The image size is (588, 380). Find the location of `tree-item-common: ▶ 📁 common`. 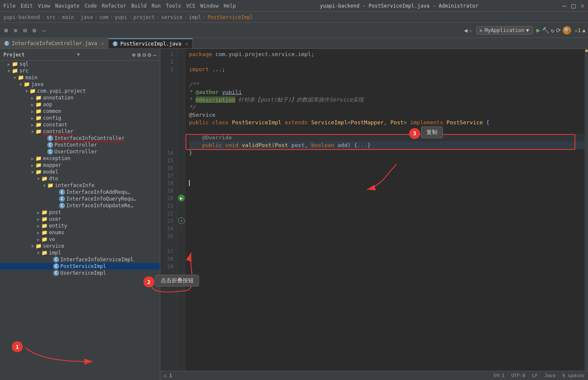

tree-item-common: ▶ 📁 common is located at coordinates (80, 111).